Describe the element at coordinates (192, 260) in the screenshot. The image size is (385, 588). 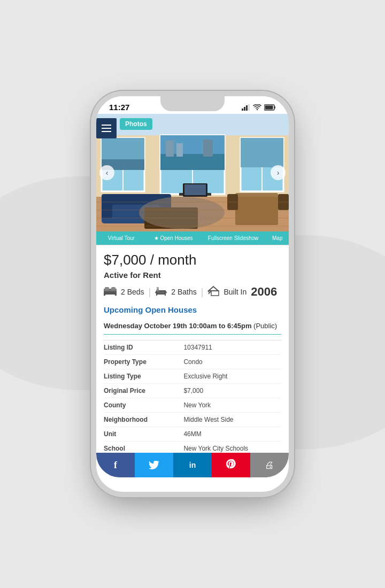
I see `listing-price: $7,000 / month` at that location.